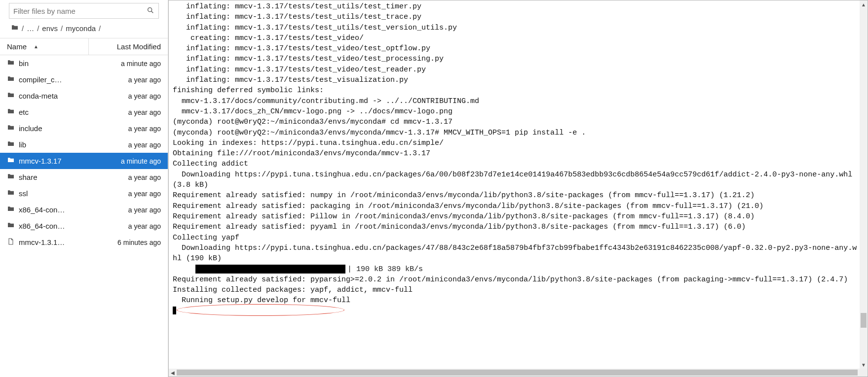 This screenshot has width=868, height=377. I want to click on file-name: bin, so click(53, 63).